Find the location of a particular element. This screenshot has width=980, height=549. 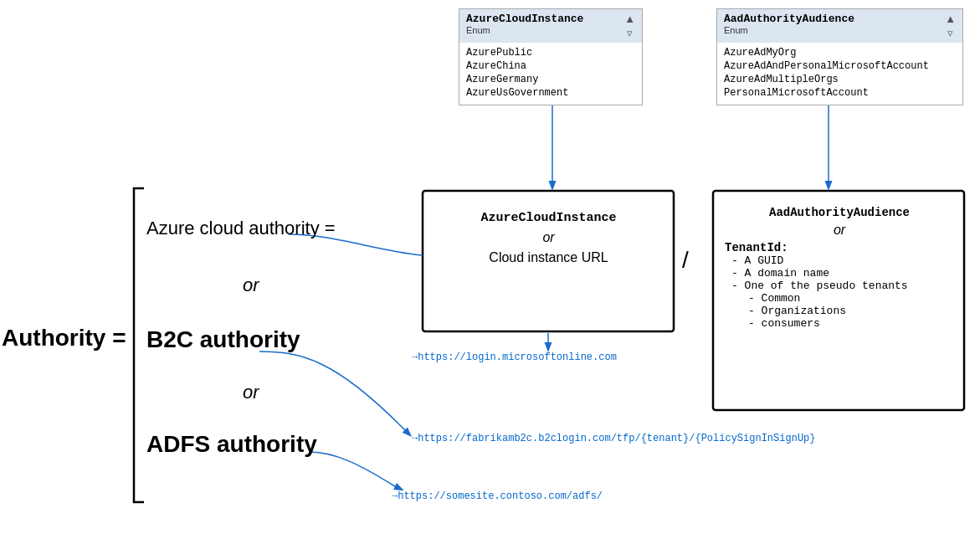

middle-box-line3: Cloud instance URL is located at coordinates (549, 258).